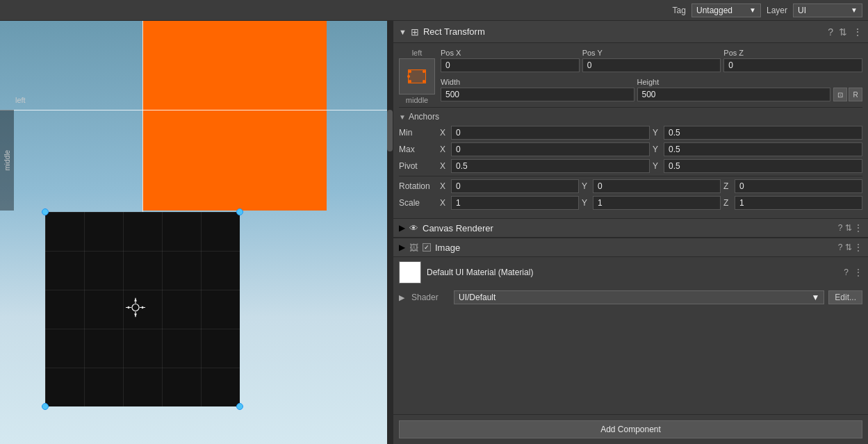 This screenshot has width=868, height=444. I want to click on canvas-renderer-help-btn: ?, so click(841, 228).